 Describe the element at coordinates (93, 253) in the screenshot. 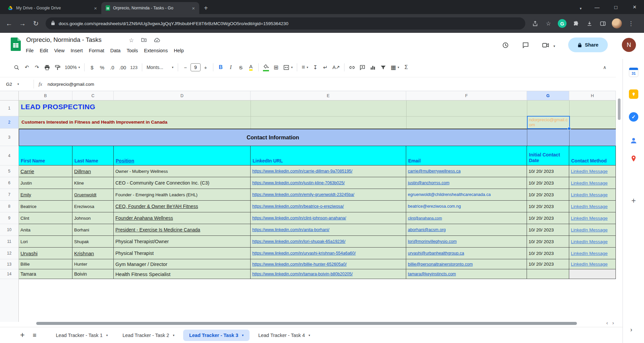

I see `cell-C12: Krishnan` at that location.